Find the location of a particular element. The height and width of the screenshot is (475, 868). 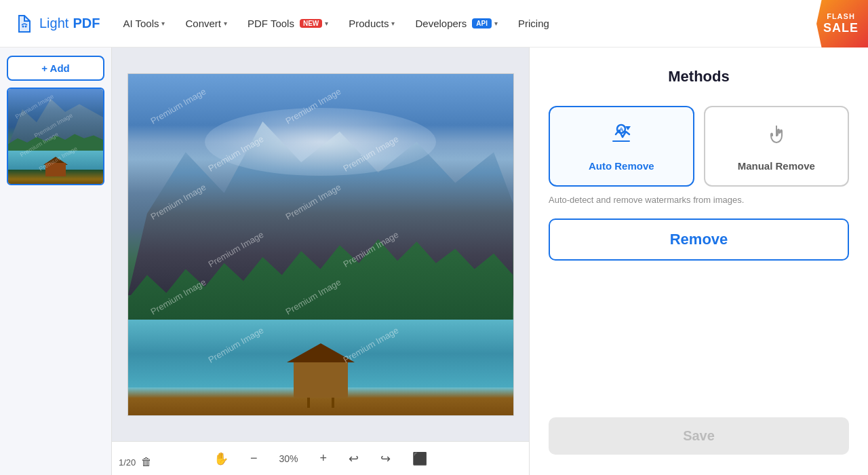

method-description: Auto-detect and remove watermarks from i… is located at coordinates (698, 200).